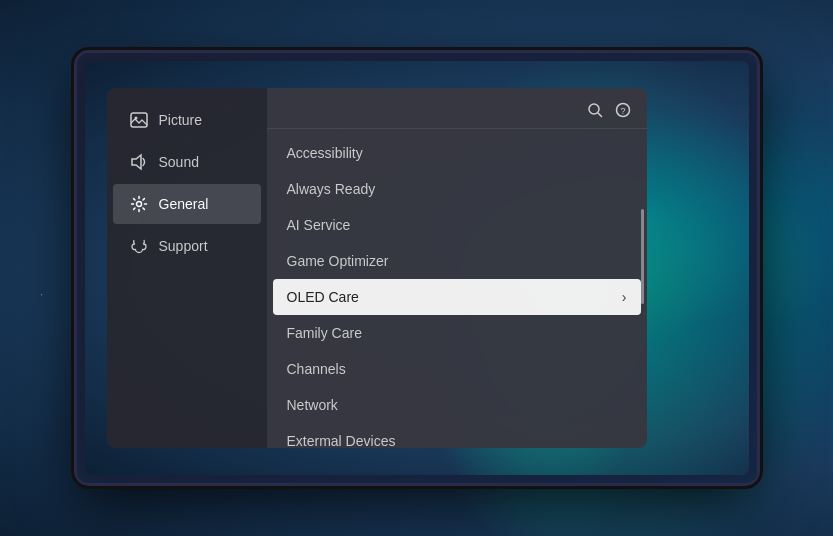 The image size is (833, 536). What do you see at coordinates (187, 120) in the screenshot?
I see `sidebar-item-picture: Picture` at bounding box center [187, 120].